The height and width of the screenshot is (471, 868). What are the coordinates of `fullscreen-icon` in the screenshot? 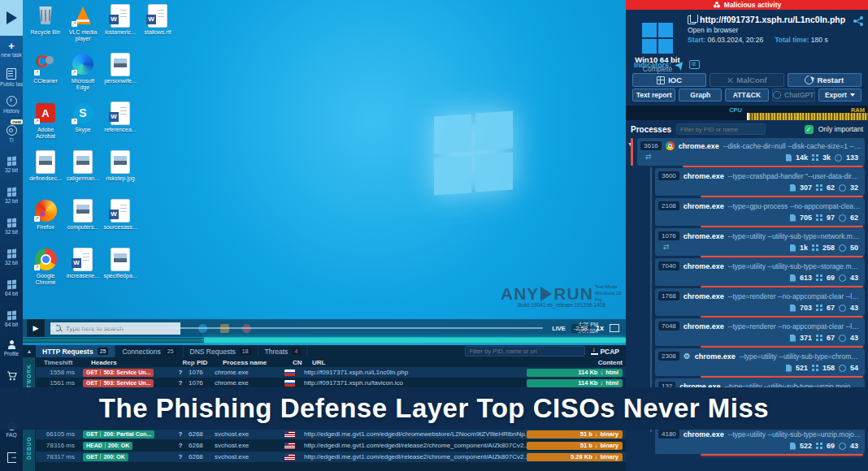 It's located at (614, 328).